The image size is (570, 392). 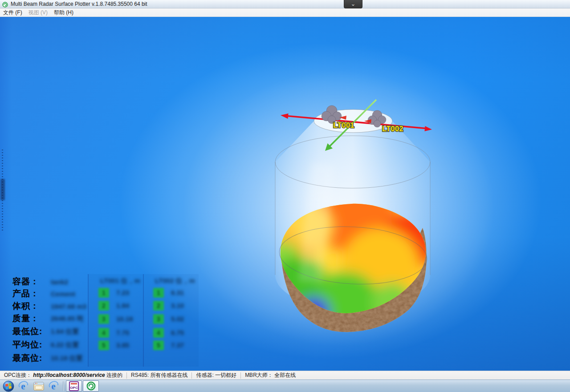 I want to click on plotter-app-icon, so click(x=91, y=386).